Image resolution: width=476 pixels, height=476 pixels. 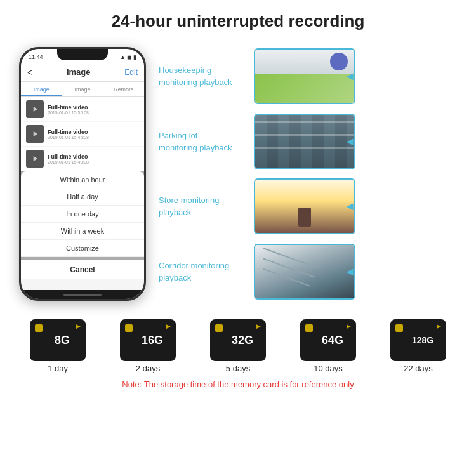 What do you see at coordinates (305, 142) in the screenshot?
I see `monitor-photo-parking: ◄` at bounding box center [305, 142].